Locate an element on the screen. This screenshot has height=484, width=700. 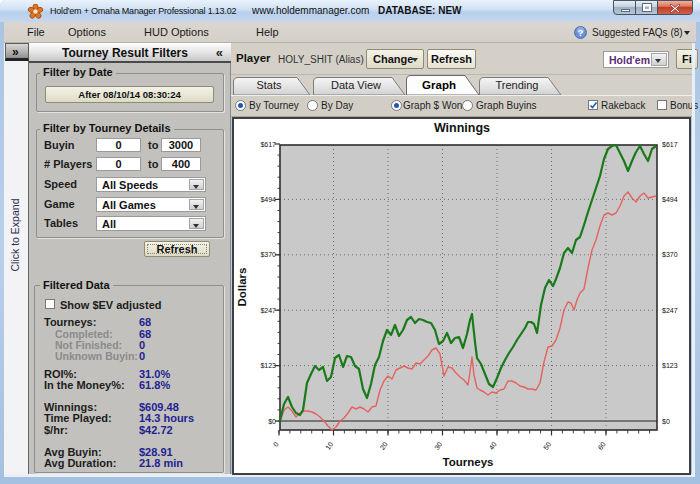
svg-text: Stats is located at coordinates (269, 85).